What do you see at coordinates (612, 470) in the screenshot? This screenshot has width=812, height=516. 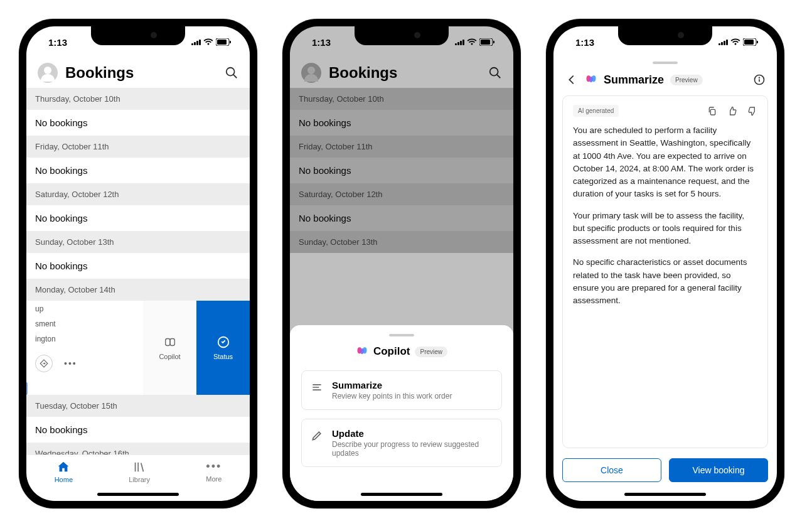 I see `close-button: Close` at bounding box center [612, 470].